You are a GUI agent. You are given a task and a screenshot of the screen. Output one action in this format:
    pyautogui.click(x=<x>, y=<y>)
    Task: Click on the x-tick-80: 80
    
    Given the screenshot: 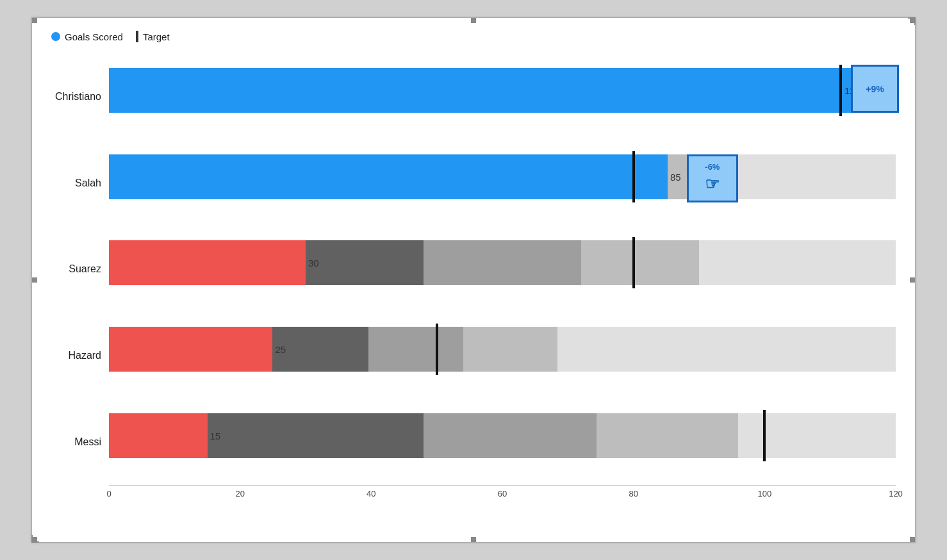 What is the action you would take?
    pyautogui.click(x=633, y=493)
    